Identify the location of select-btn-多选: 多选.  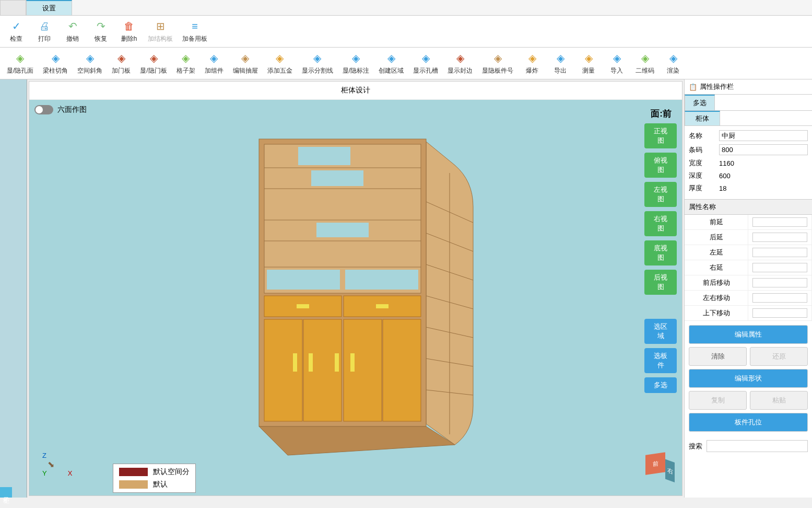
(661, 385).